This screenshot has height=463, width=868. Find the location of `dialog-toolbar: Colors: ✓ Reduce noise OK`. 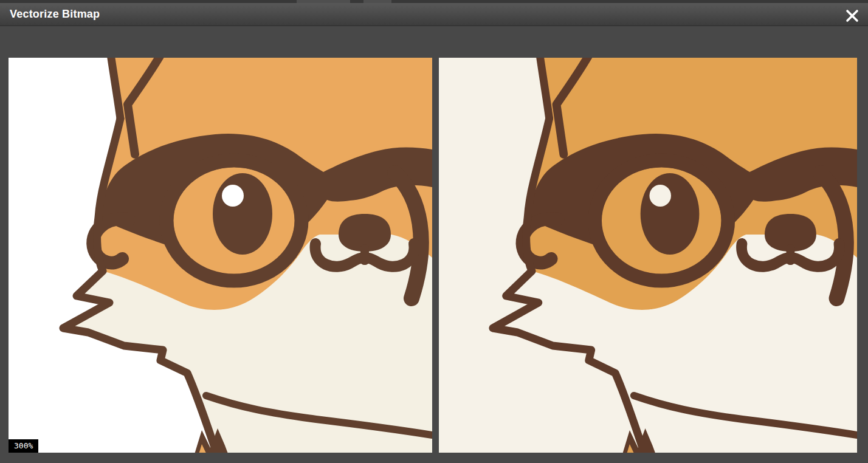

dialog-toolbar: Colors: ✓ Reduce noise OK is located at coordinates (434, 42).